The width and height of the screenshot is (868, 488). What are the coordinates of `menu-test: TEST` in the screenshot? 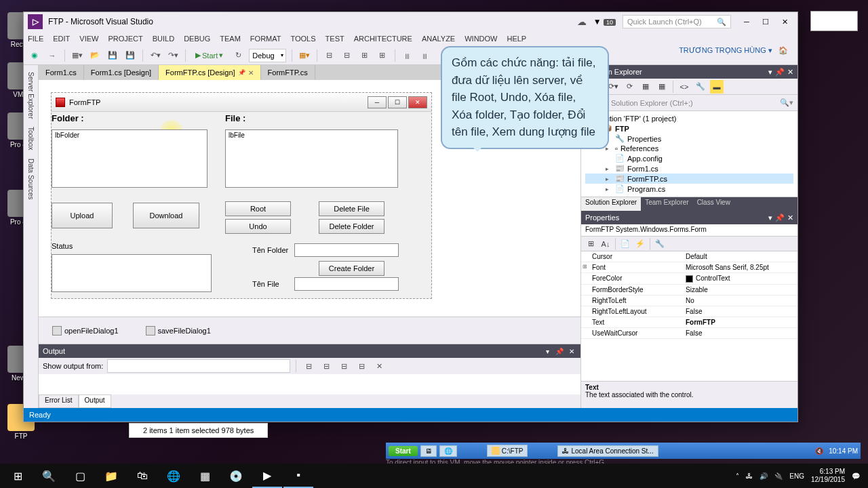 It's located at (335, 39).